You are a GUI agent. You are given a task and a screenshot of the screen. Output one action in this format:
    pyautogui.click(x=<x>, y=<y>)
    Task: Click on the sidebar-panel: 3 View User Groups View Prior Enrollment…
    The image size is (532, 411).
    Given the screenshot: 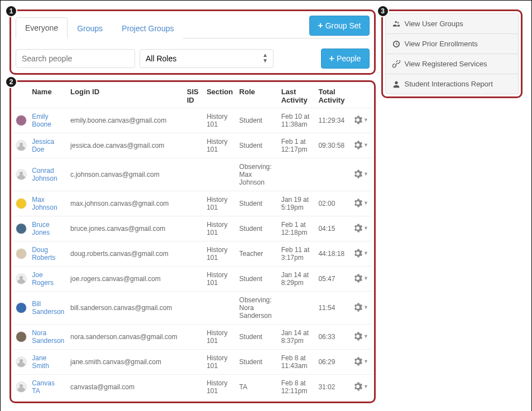 What is the action you would take?
    pyautogui.click(x=452, y=54)
    